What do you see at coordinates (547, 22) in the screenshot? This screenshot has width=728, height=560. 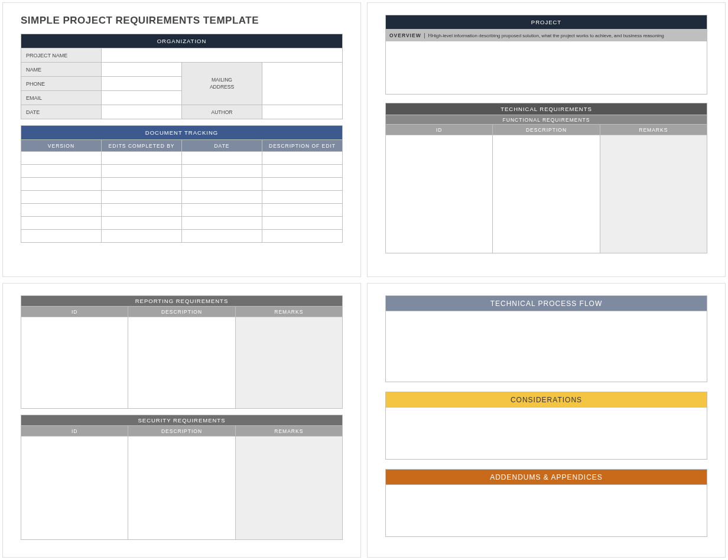 I see `project-header: PROJECT` at bounding box center [547, 22].